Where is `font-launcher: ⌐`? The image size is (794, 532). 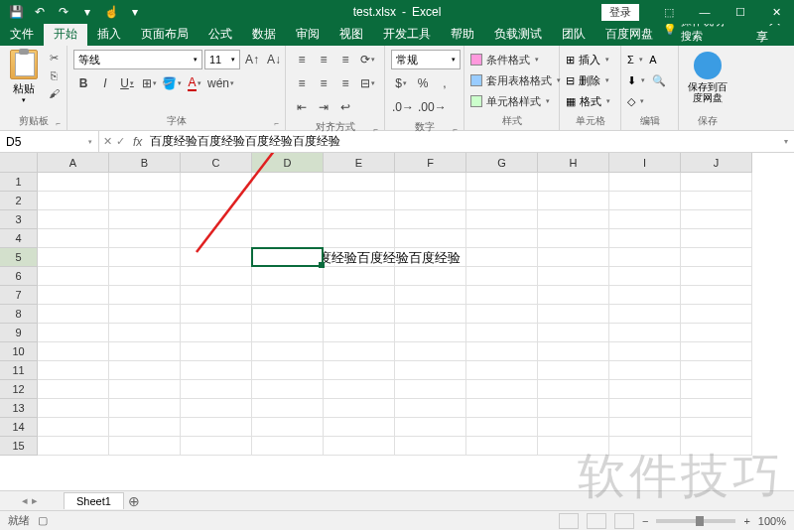 font-launcher: ⌐ is located at coordinates (276, 123).